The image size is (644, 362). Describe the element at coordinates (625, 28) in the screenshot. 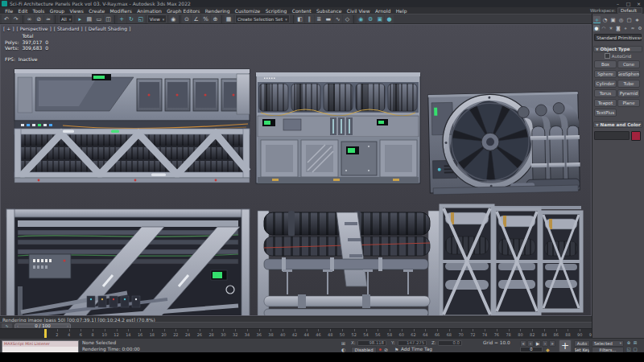

I see `helpers-category-icon: ⌖` at that location.